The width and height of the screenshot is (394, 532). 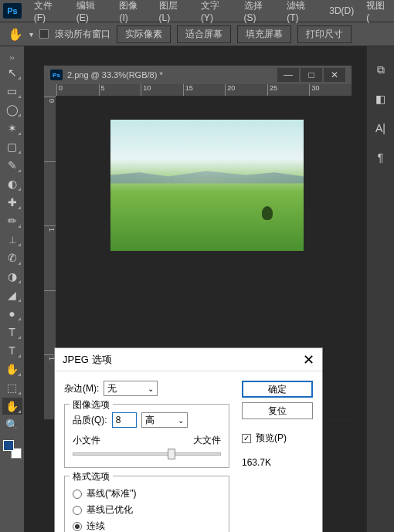 I want to click on matte-dropdown: 无⌄, so click(x=131, y=388).